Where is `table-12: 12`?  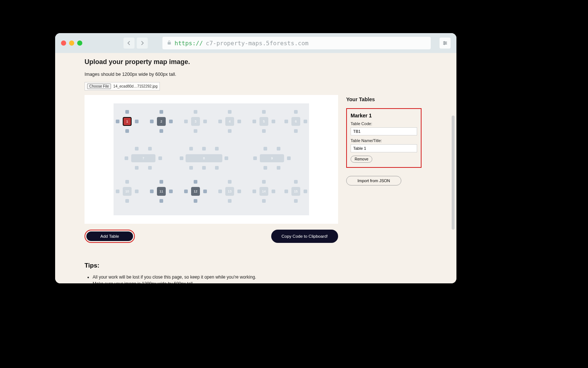
table-12: 12 is located at coordinates (196, 191).